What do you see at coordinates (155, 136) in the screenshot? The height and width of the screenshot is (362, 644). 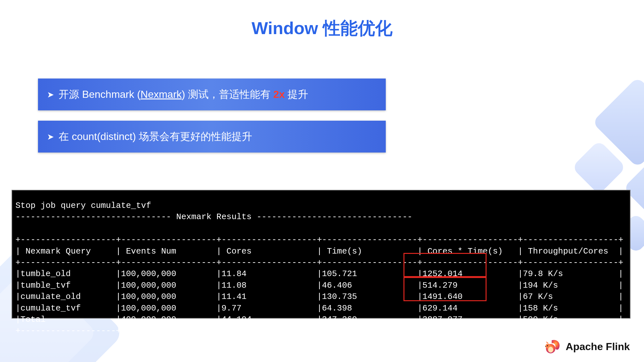 I see `bullet-2-text: 在 count(distinct) 场景会有更好的性能提升` at bounding box center [155, 136].